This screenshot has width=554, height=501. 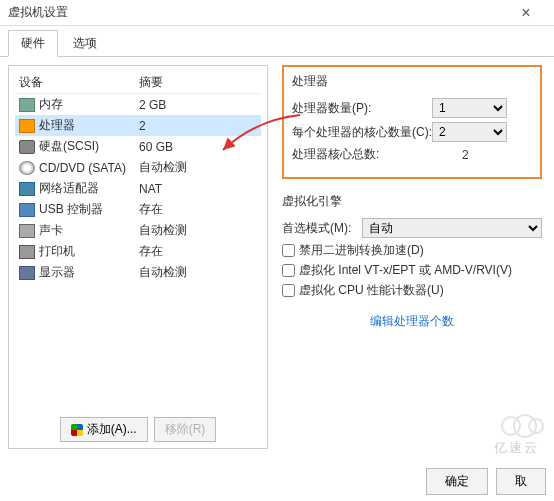 I want to click on tab-strip: 硬件 选项, so click(x=277, y=42).